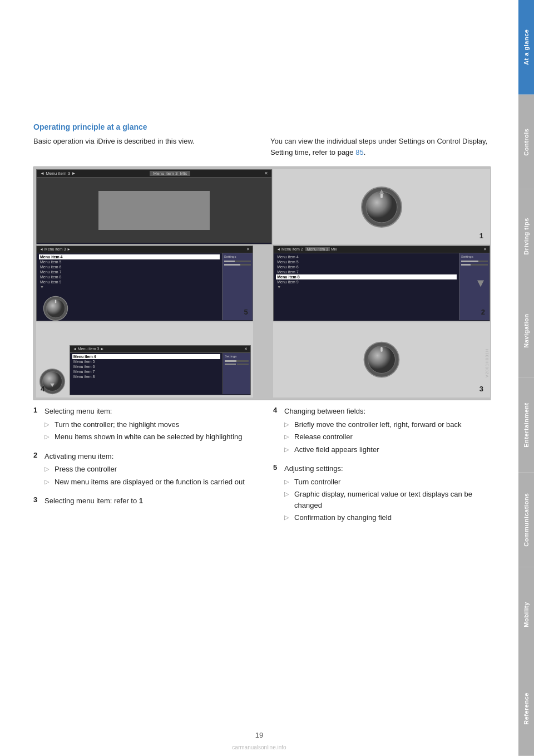 This screenshot has height=756, width=534. Describe the element at coordinates (387, 518) in the screenshot. I see `sub-item-5-3: ▷ Confirmation by changing field` at that location.